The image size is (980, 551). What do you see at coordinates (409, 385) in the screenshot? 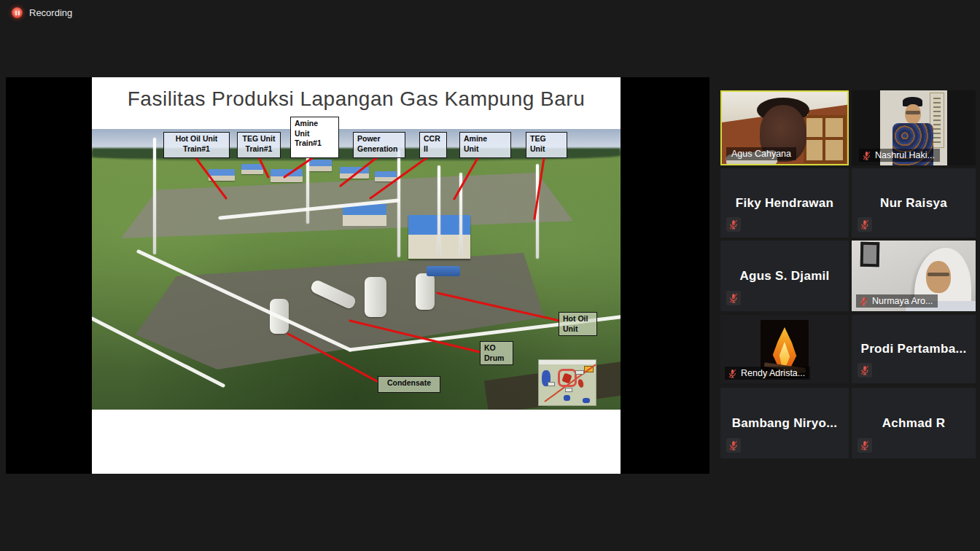
I see `label-condensate: Condensate` at bounding box center [409, 385].